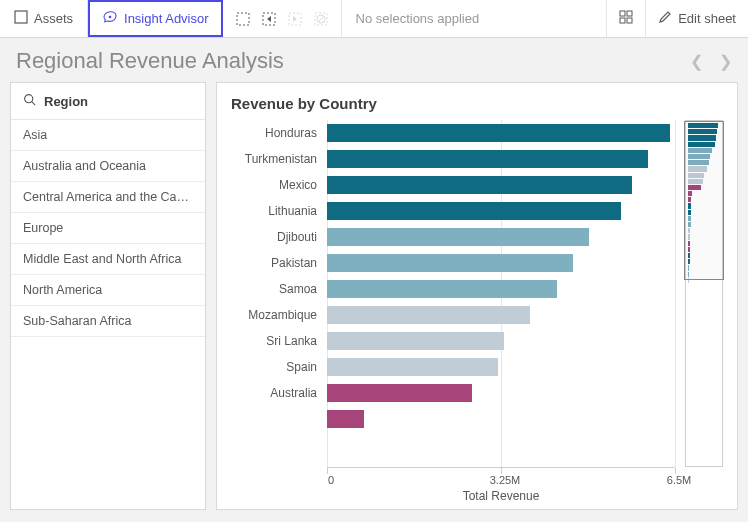 Image resolution: width=748 pixels, height=522 pixels. Describe the element at coordinates (108, 102) in the screenshot. I see `filter-header: Region` at that location.